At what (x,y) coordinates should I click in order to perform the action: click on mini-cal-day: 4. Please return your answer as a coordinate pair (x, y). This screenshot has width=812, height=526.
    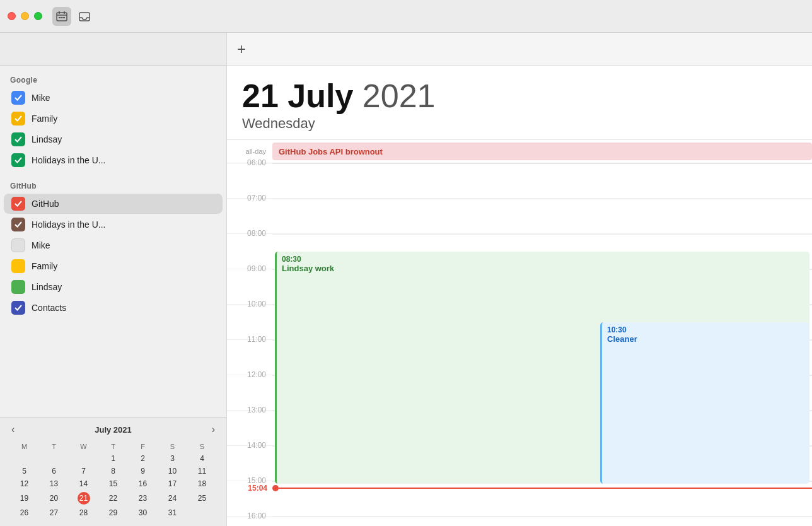
    Looking at the image, I should click on (202, 459).